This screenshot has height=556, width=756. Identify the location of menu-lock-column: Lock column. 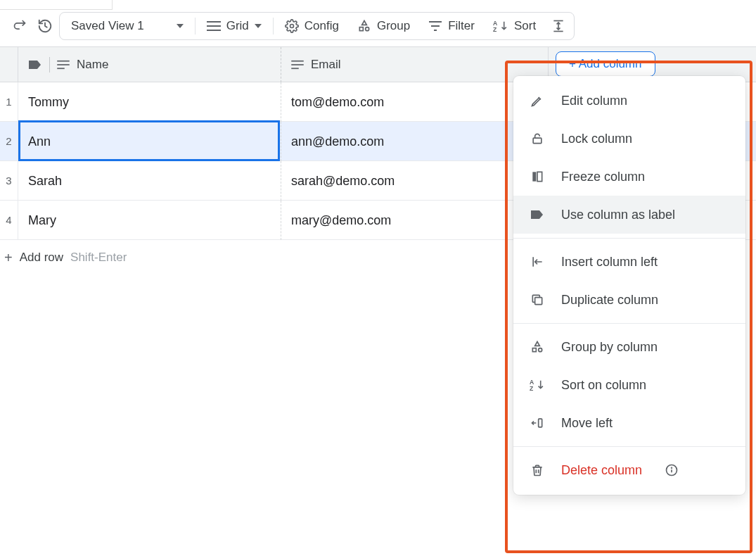
(629, 139).